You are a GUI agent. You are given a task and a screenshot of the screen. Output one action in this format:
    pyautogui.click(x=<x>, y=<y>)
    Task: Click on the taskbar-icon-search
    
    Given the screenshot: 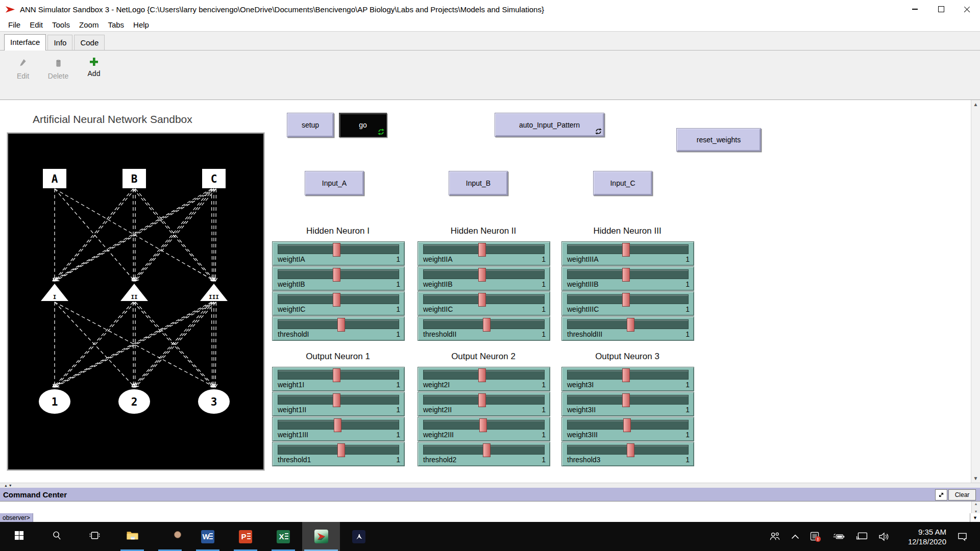 What is the action you would take?
    pyautogui.click(x=57, y=537)
    